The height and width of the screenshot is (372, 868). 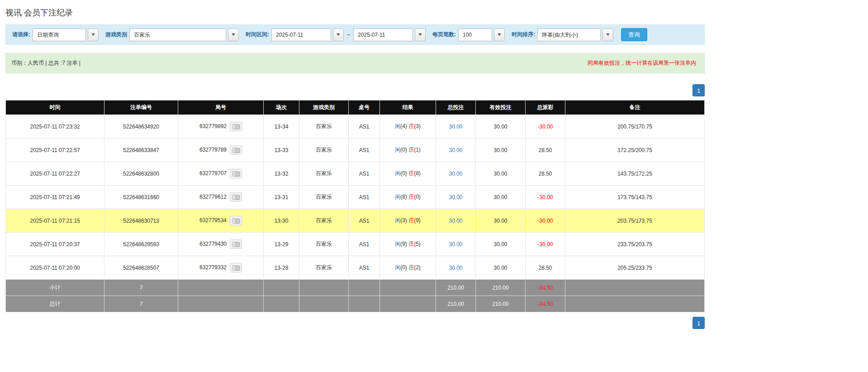 I want to click on payout-cell: 28.50, so click(x=545, y=174).